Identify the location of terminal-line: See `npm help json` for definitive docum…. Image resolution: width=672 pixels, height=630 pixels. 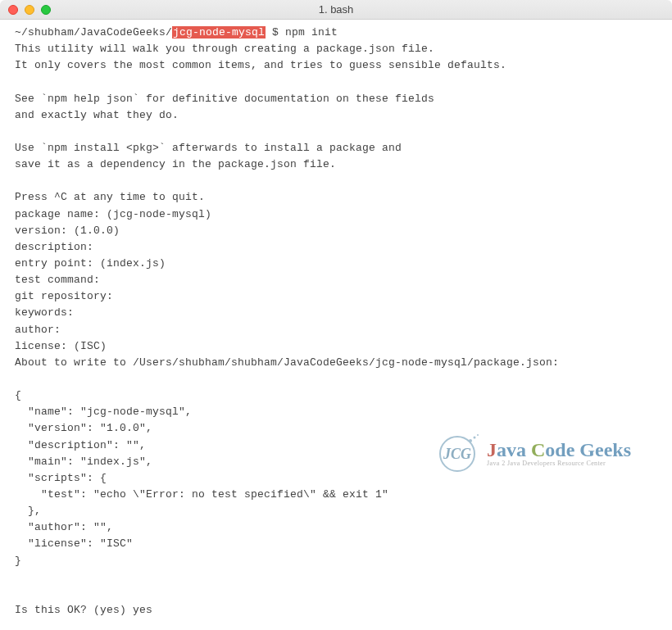
(225, 98).